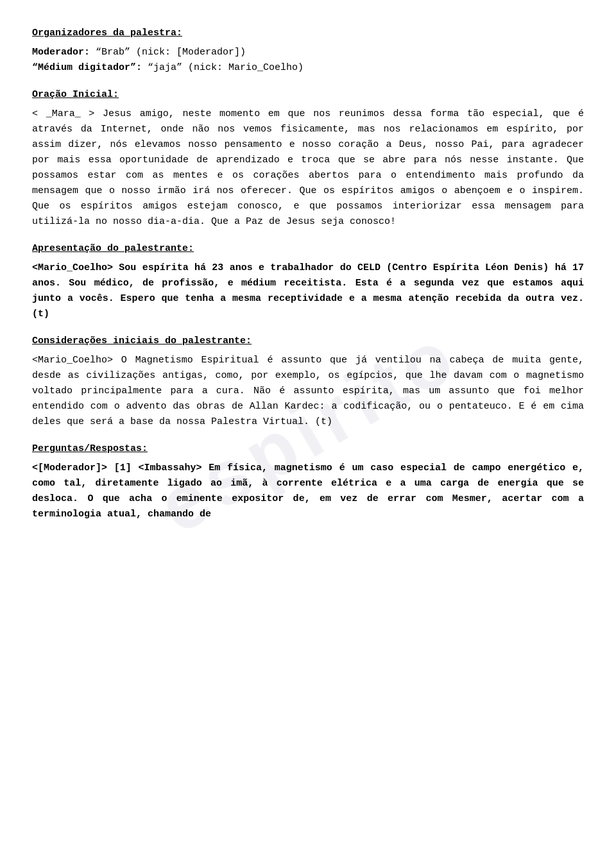 The image size is (616, 859). I want to click on consideracoes-section: Considerações iniciais do palestrante: <…, so click(308, 382).